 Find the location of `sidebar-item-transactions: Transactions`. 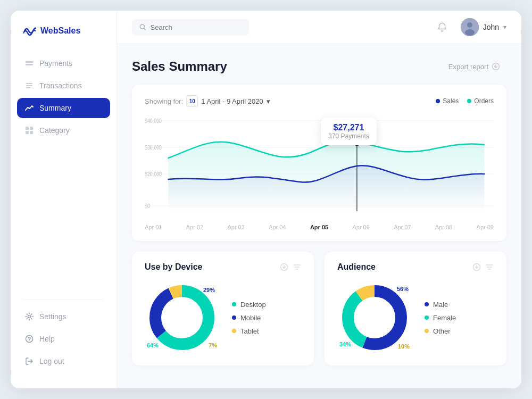

sidebar-item-transactions: Transactions is located at coordinates (64, 86).